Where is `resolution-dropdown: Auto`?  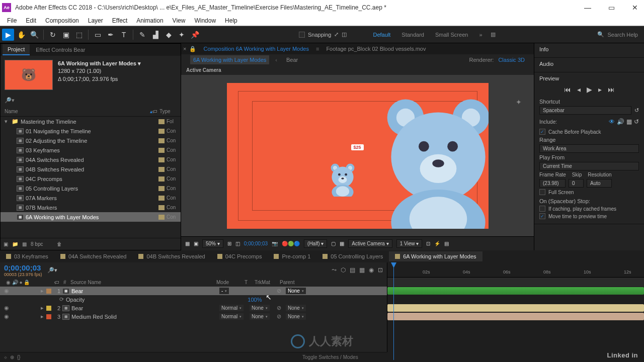 resolution-dropdown: Auto is located at coordinates (599, 183).